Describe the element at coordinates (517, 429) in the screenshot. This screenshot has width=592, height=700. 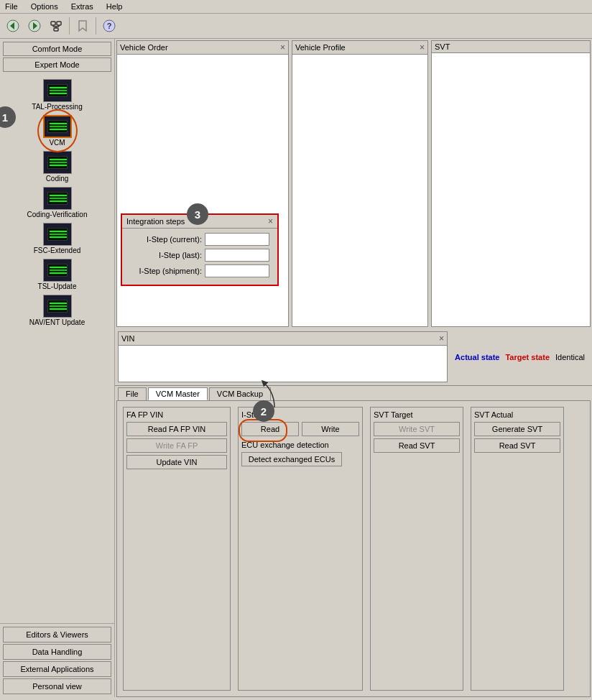
I see `generate-svt-button: Generate SVT` at that location.